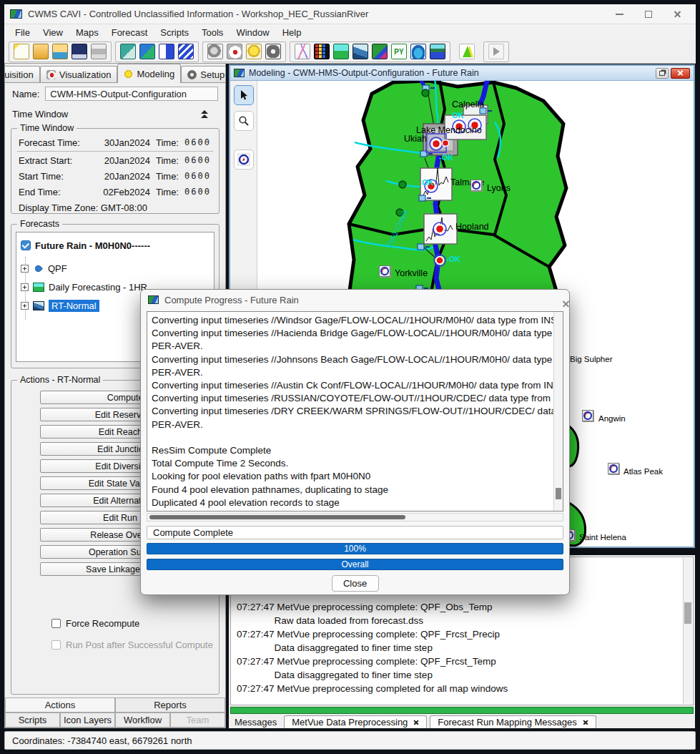 The width and height of the screenshot is (700, 754). What do you see at coordinates (399, 52) in the screenshot?
I see `python-script-icon: PY` at bounding box center [399, 52].